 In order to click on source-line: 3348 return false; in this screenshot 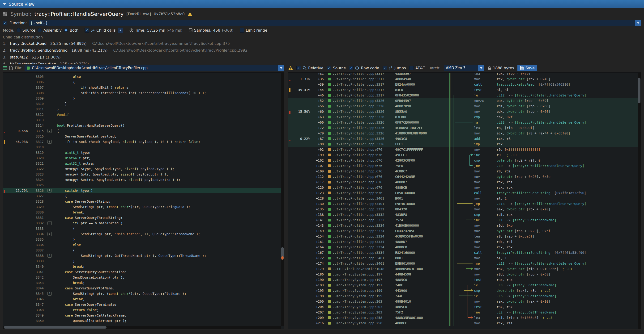, I will do `click(142, 310)`.